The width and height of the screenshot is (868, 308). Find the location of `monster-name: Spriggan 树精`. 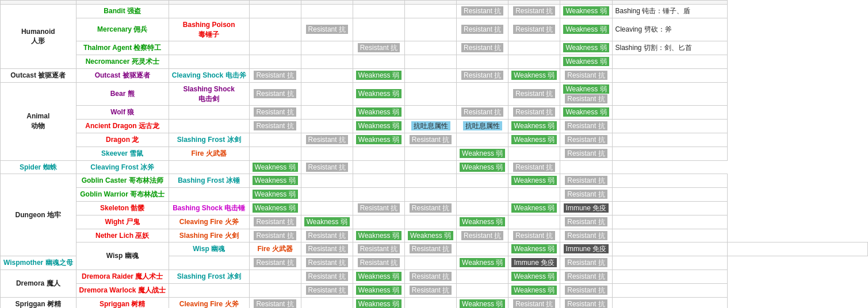

monster-name: Spriggan 树精 is located at coordinates (122, 302).